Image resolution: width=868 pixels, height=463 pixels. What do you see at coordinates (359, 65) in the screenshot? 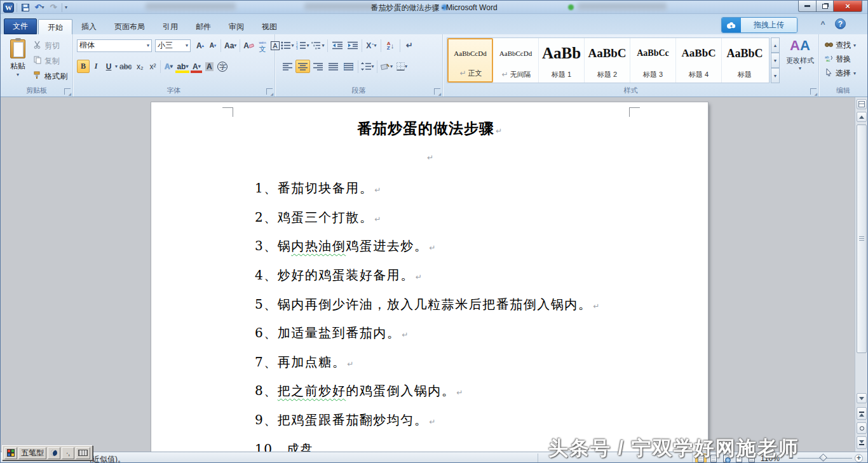
I see `group-paragraph: ▾ 123▾ ▾ X⁺▾ AZ↓ ↵ ▾` at bounding box center [359, 65].